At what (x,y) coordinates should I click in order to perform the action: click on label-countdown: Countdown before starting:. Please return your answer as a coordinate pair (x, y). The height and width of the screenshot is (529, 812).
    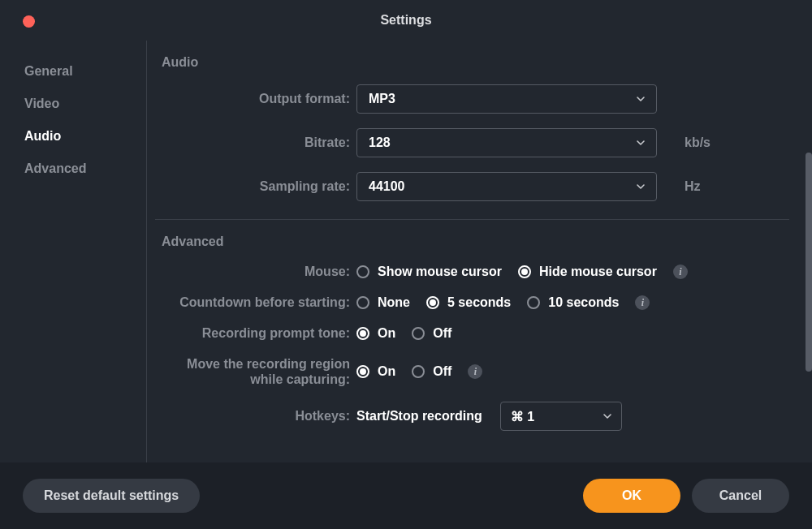
    Looking at the image, I should click on (256, 303).